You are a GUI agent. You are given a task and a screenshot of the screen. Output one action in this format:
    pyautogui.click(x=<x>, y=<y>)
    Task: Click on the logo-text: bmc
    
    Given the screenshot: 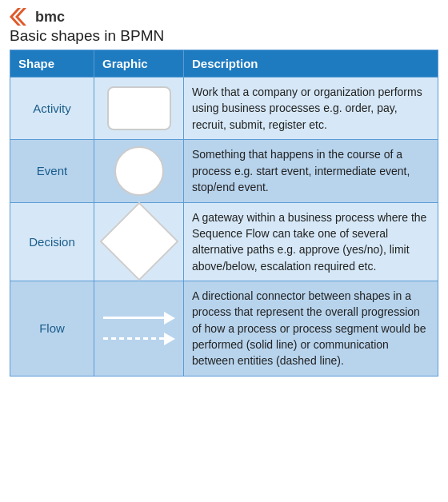 What is the action you would take?
    pyautogui.click(x=50, y=18)
    